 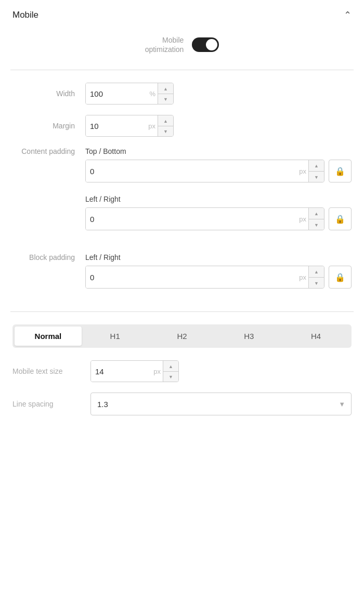 What do you see at coordinates (49, 257) in the screenshot?
I see `block-padding-label: Block padding` at bounding box center [49, 257].